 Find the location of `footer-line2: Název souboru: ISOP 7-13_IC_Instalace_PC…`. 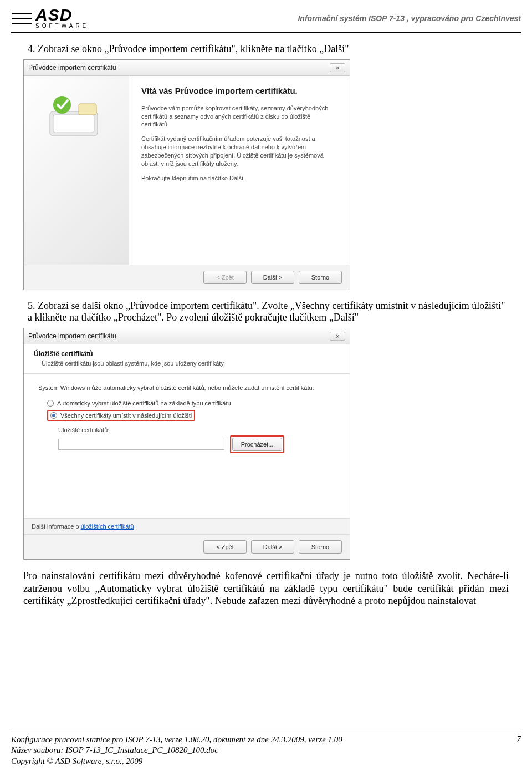

footer-line2: Název souboru: ISOP 7-13_IC_Instalace_PC… is located at coordinates (258, 750).